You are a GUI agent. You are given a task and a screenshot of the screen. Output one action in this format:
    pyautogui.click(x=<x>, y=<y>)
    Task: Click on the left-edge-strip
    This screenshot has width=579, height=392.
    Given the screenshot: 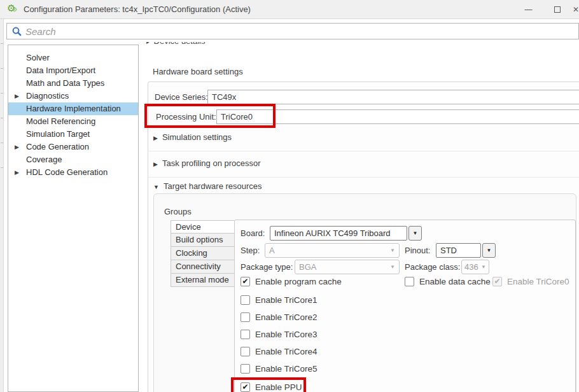 What is the action you would take?
    pyautogui.click(x=2, y=206)
    